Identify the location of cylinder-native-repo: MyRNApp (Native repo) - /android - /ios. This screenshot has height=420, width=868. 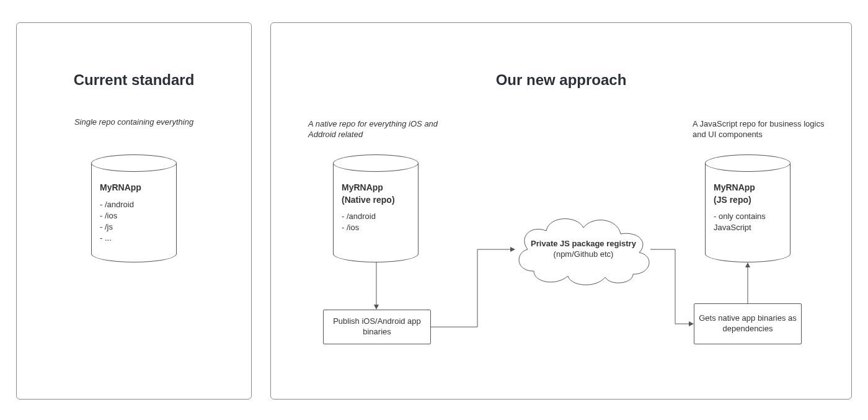
(376, 204).